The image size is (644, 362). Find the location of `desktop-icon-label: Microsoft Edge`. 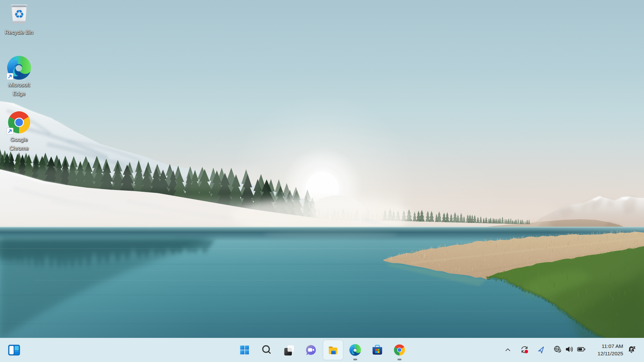

desktop-icon-label: Microsoft Edge is located at coordinates (19, 89).